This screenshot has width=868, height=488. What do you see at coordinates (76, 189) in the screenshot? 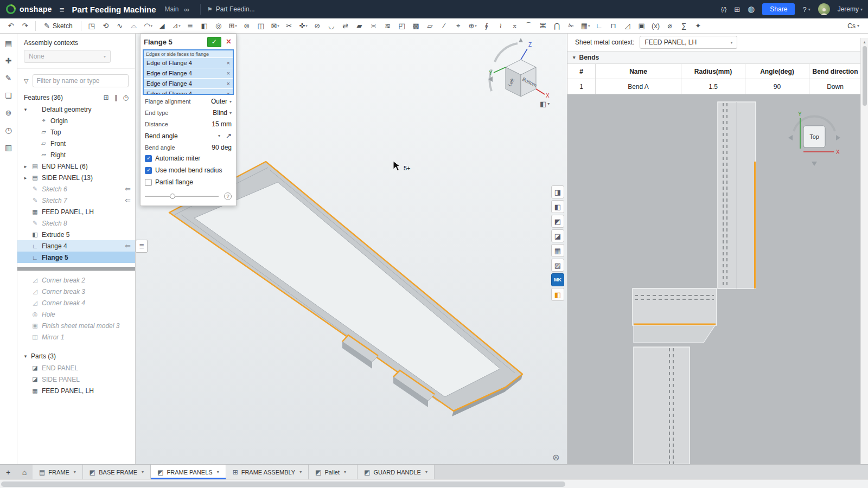
I see `feature-tree-item: ✎ Sketch 6 ⇐` at bounding box center [76, 189].